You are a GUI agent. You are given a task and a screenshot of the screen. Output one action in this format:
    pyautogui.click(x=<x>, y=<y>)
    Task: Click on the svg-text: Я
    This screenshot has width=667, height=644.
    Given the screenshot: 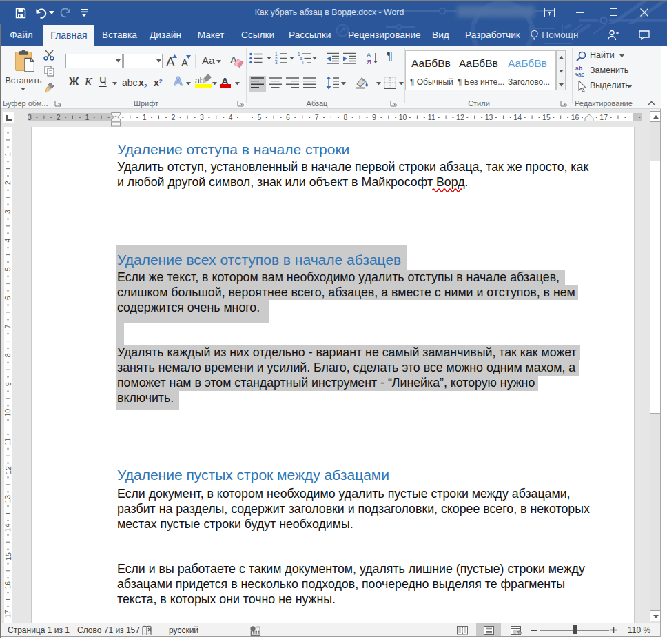 What is the action you would take?
    pyautogui.click(x=369, y=62)
    